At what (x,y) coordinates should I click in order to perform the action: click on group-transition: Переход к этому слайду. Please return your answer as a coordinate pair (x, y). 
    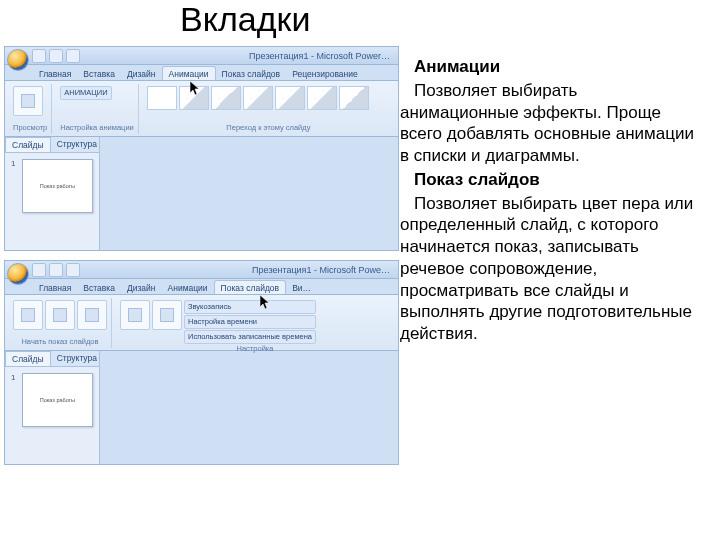
    Looking at the image, I should click on (268, 109).